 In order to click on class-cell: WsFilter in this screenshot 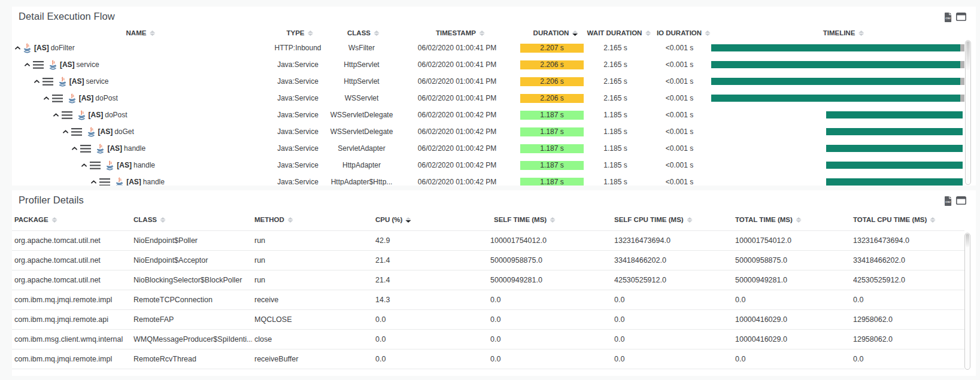, I will do `click(362, 48)`.